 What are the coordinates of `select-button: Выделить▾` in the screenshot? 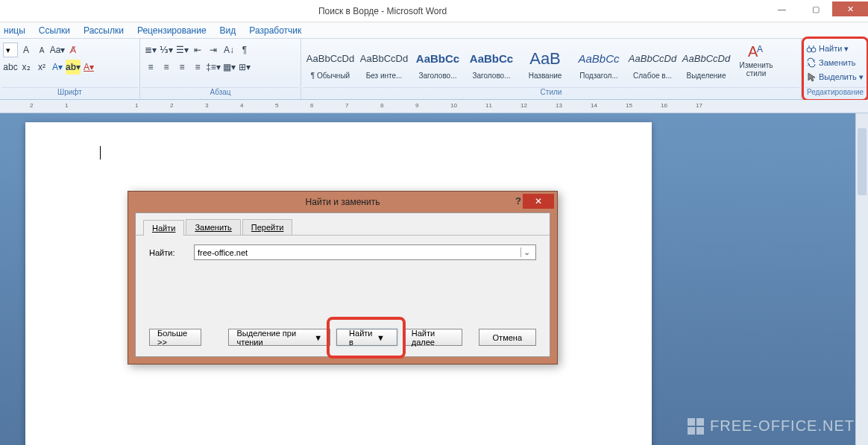 It's located at (835, 77).